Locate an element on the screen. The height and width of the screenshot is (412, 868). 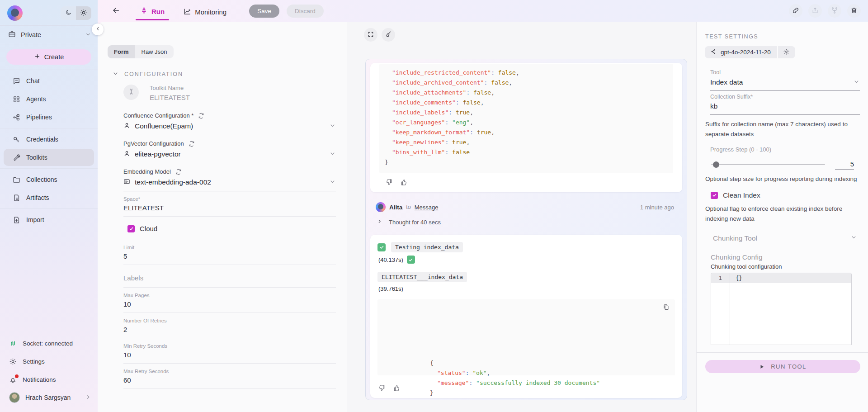
confluence-config-label: Confluence Configuration * is located at coordinates (158, 116).